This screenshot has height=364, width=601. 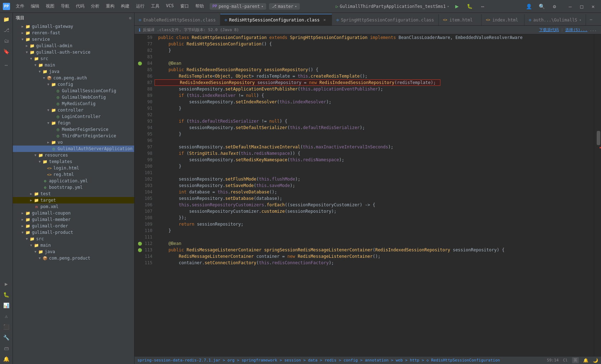 What do you see at coordinates (460, 20) in the screenshot?
I see `tab-item-html: <> item.html` at bounding box center [460, 20].